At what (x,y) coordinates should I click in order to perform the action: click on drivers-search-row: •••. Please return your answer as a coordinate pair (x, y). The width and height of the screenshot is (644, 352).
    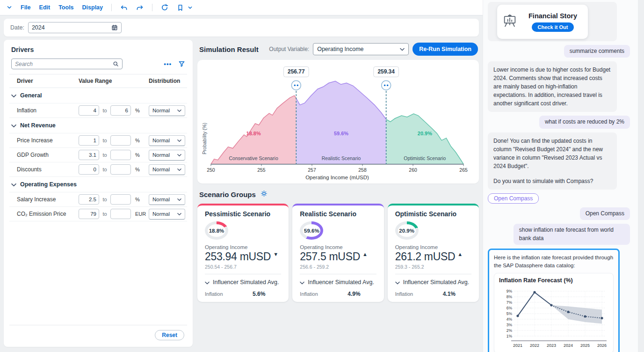
    Looking at the image, I should click on (98, 64).